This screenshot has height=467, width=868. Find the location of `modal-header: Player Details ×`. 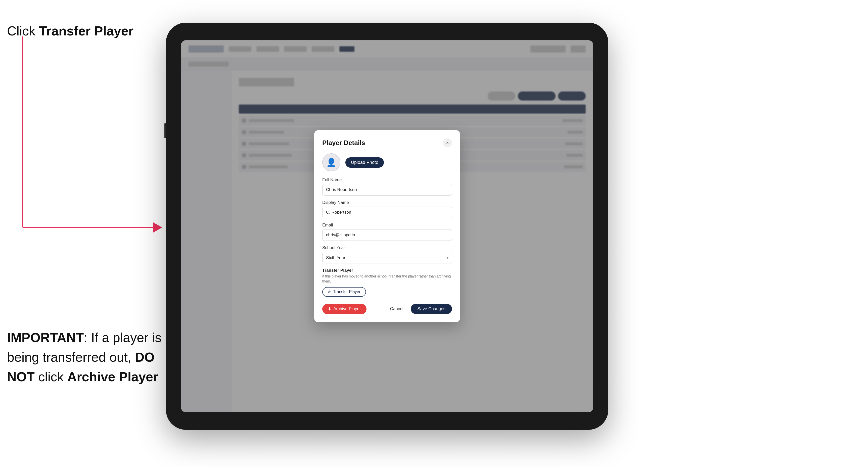

modal-header: Player Details × is located at coordinates (387, 143).